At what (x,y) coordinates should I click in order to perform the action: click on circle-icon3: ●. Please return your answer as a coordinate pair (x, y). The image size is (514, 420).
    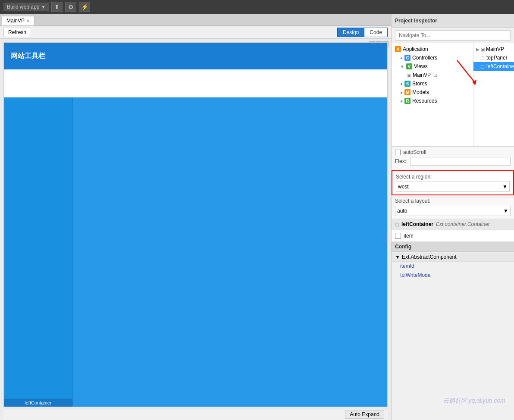
    Looking at the image, I should click on (401, 92).